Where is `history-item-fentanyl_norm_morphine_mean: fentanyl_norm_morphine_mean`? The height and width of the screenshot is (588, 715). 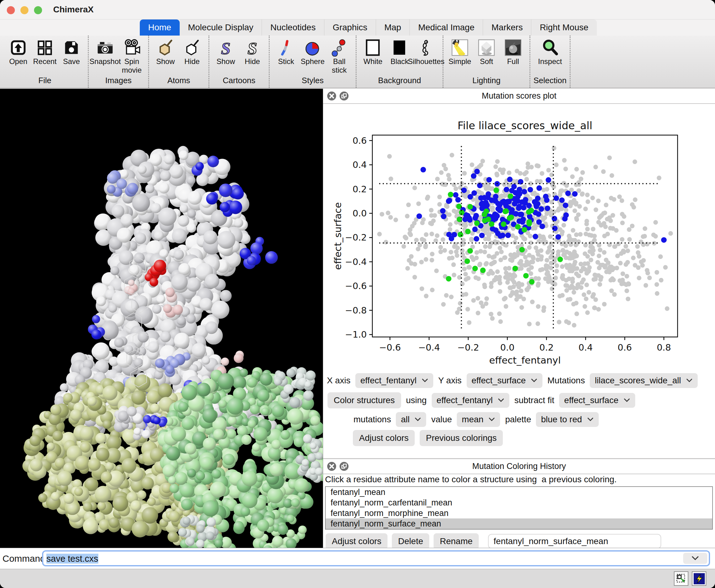
history-item-fentanyl_norm_morphine_mean: fentanyl_norm_morphine_mean is located at coordinates (519, 513).